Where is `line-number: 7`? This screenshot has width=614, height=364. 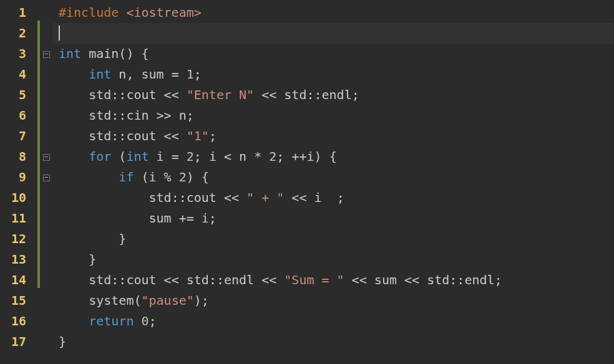
line-number: 7 is located at coordinates (19, 136).